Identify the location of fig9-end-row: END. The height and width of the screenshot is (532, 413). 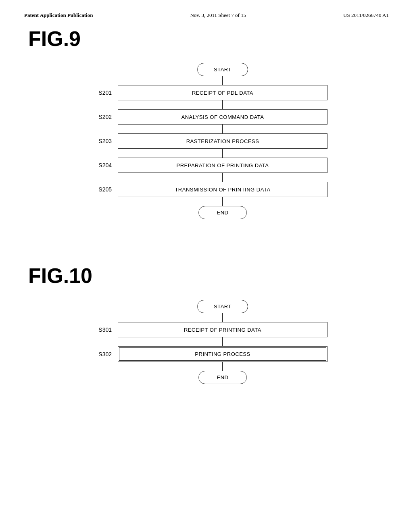
(206, 213).